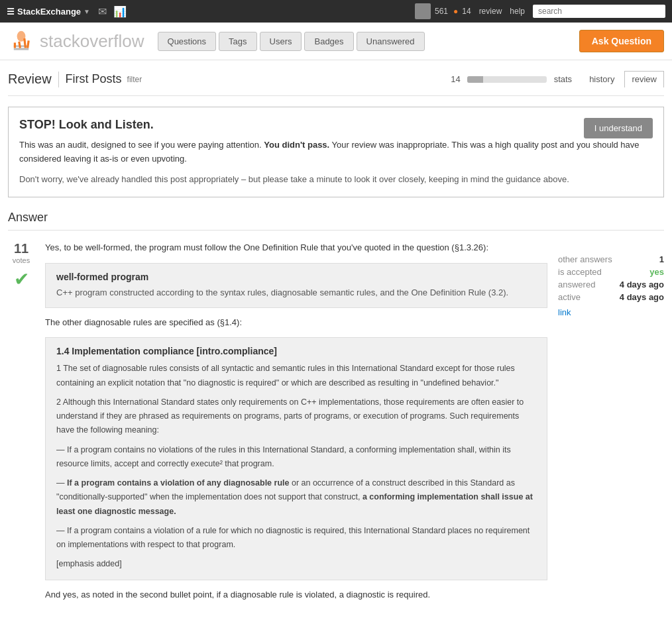  I want to click on tab-stats: stats, so click(563, 79).